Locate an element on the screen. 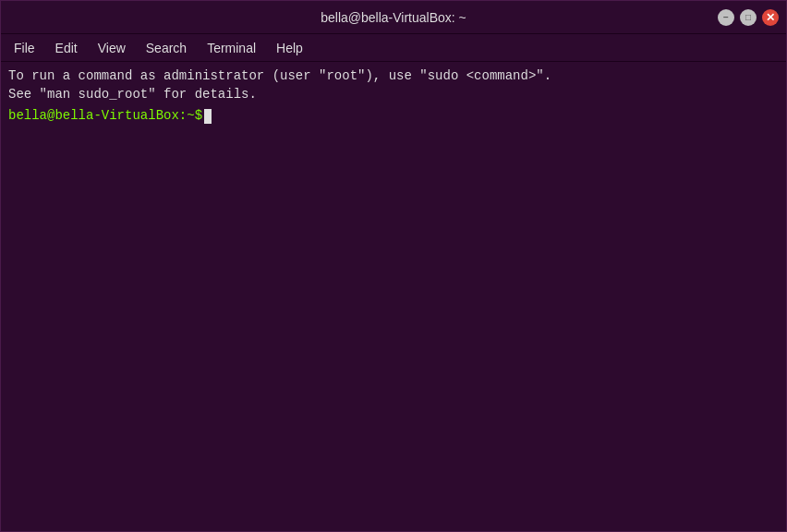  menu-bar: File Edit View Search Terminal Help is located at coordinates (394, 48).